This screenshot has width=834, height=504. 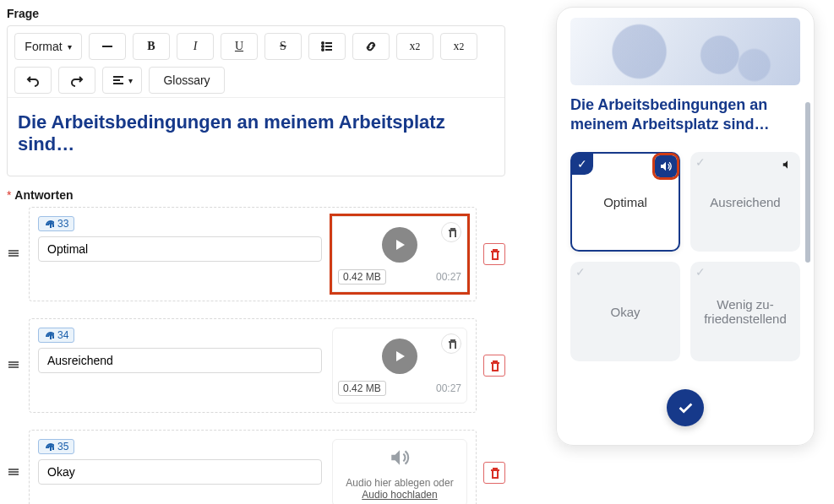 I want to click on hr-button, so click(x=107, y=46).